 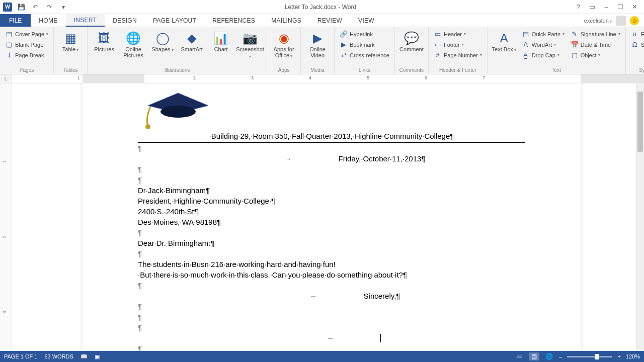 I want to click on pictures-button: 🖼Pictures, so click(x=104, y=41).